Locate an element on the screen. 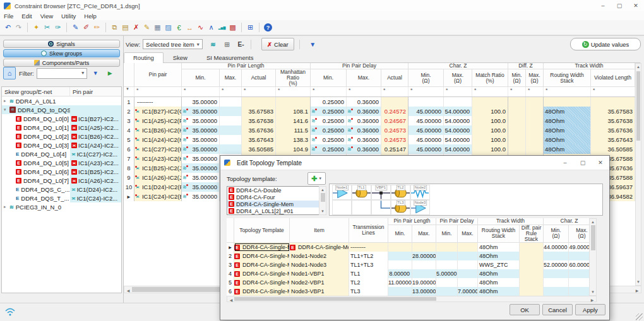 This screenshot has height=321, width=644. panel-tab-signals: Signals is located at coordinates (62, 44).